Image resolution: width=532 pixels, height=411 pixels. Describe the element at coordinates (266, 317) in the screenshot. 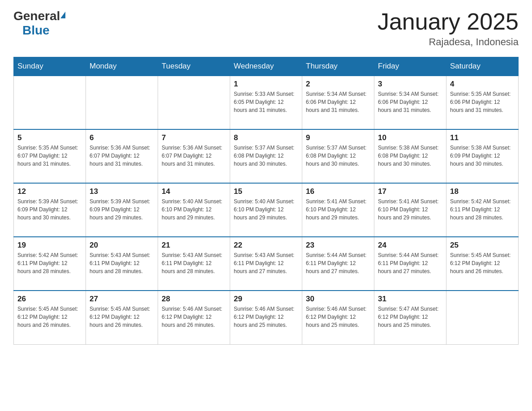

I see `calendar-cell: 29Sunrise: 5:46 AM Sunset: 6:12 PM Dayli…` at that location.